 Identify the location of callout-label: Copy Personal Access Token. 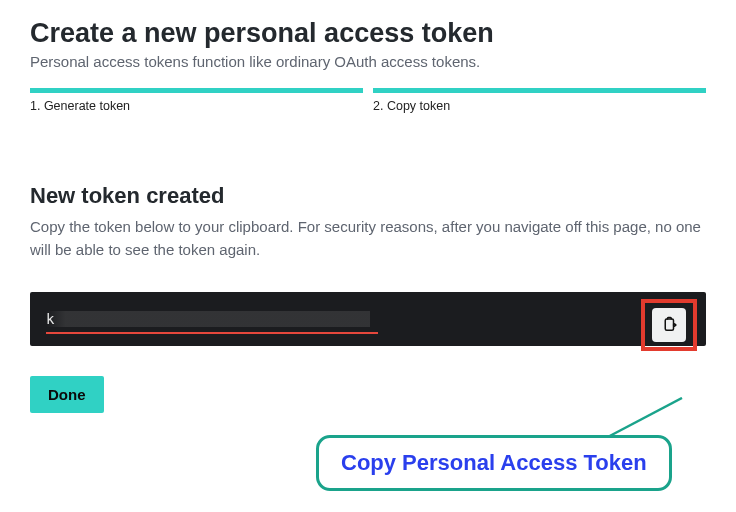
(494, 463).